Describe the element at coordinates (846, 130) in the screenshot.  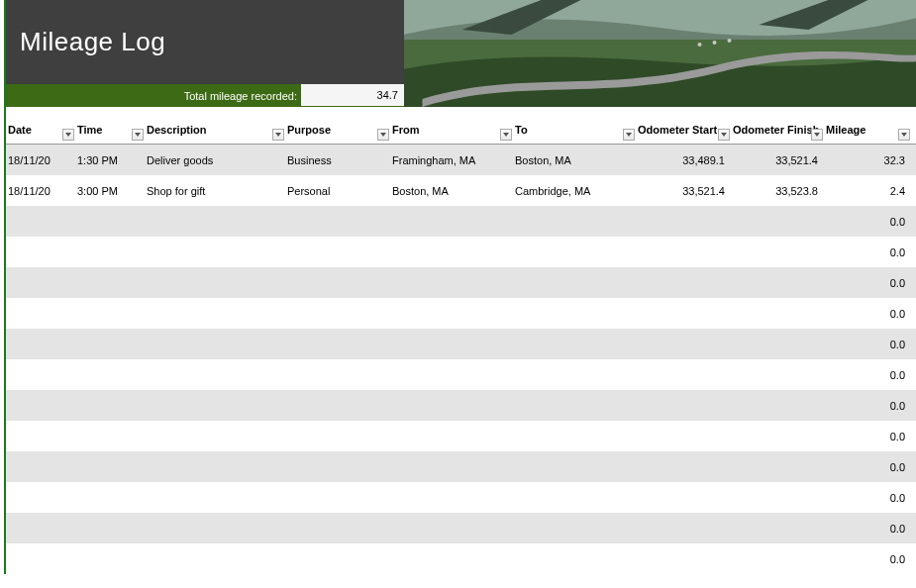
I see `col-mileage-label: Mileage` at that location.